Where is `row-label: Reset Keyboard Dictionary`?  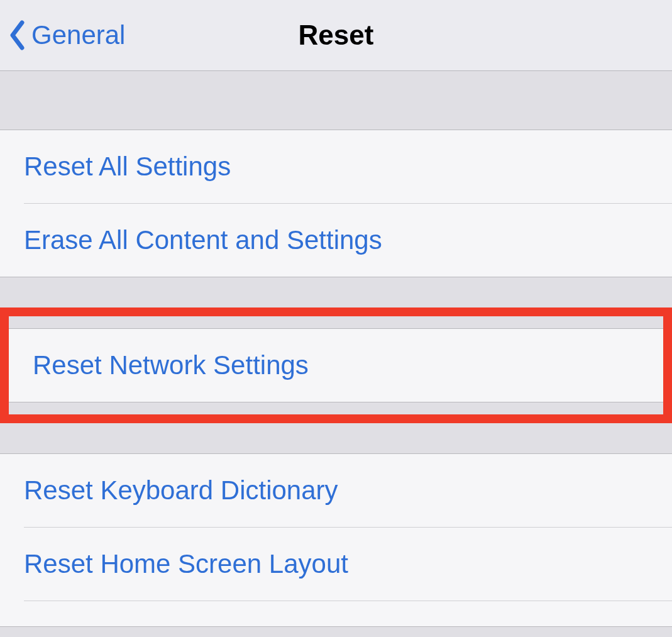
row-label: Reset Keyboard Dictionary is located at coordinates (181, 490).